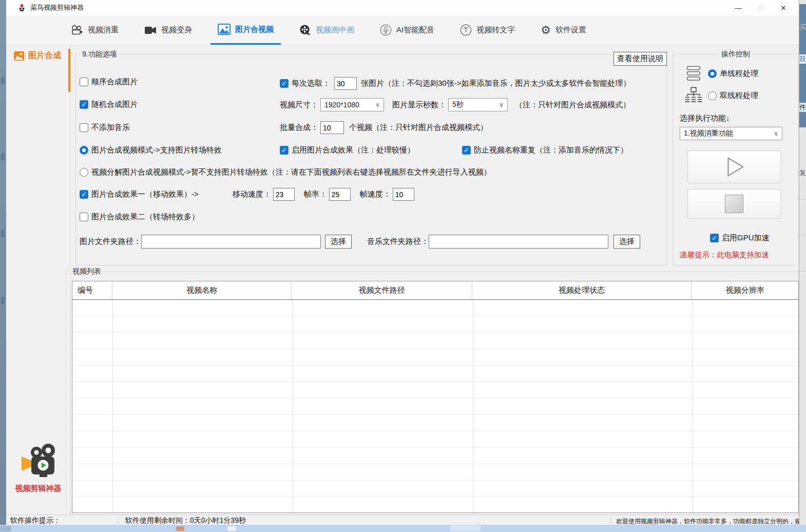 The height and width of the screenshot is (532, 806). Describe the element at coordinates (157, 150) in the screenshot. I see `mode-image-label: 图片合成视频模式->支持图片转场特效` at that location.